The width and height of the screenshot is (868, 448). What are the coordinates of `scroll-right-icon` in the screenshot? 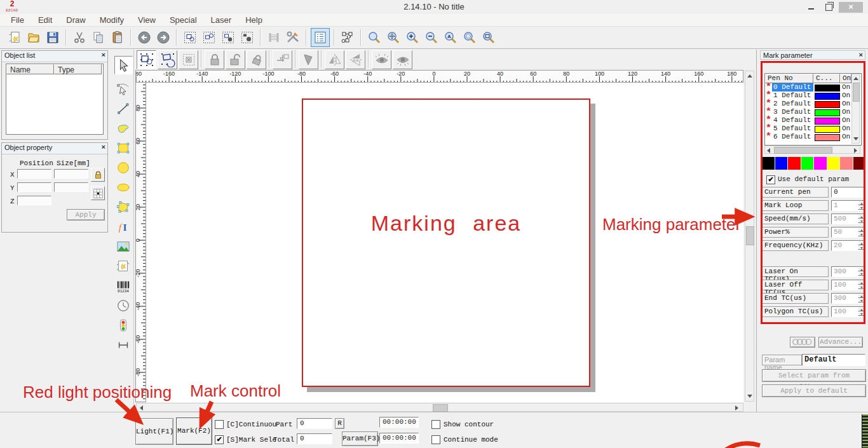 It's located at (737, 408).